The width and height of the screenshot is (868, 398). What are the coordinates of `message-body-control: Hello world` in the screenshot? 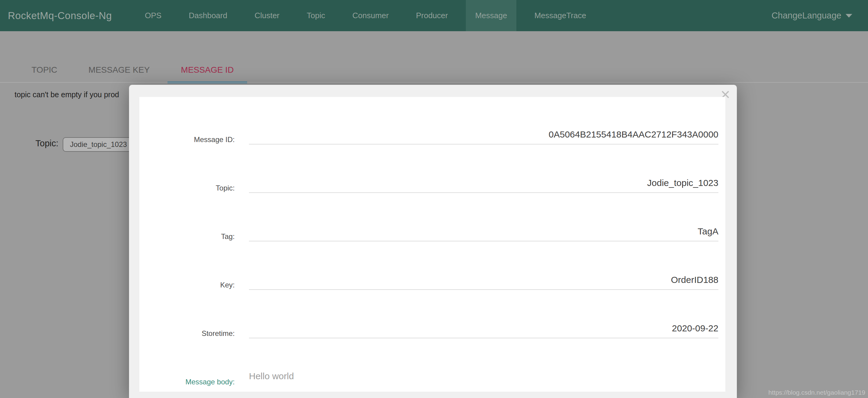 It's located at (484, 363).